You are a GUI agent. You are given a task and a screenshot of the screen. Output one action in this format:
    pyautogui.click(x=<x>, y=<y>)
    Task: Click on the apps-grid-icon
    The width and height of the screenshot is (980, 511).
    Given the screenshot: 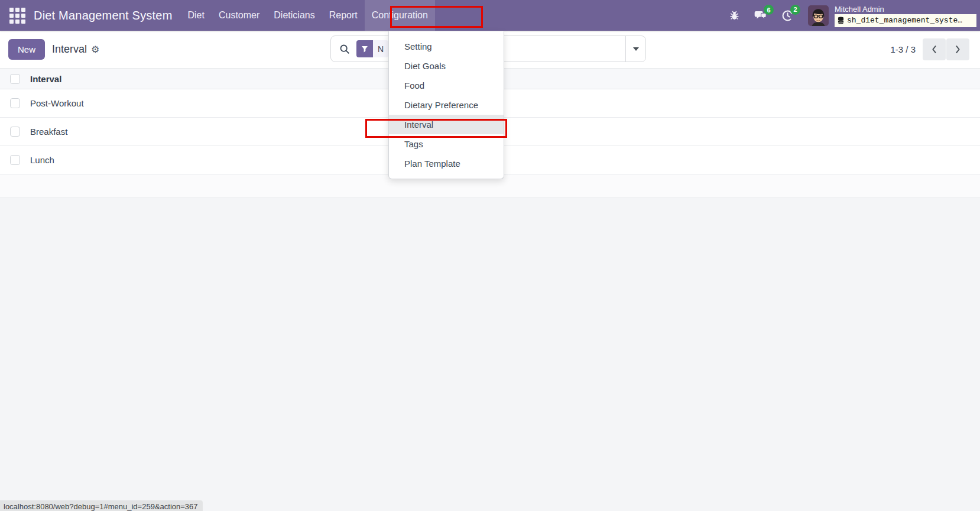 What is the action you would take?
    pyautogui.click(x=18, y=15)
    